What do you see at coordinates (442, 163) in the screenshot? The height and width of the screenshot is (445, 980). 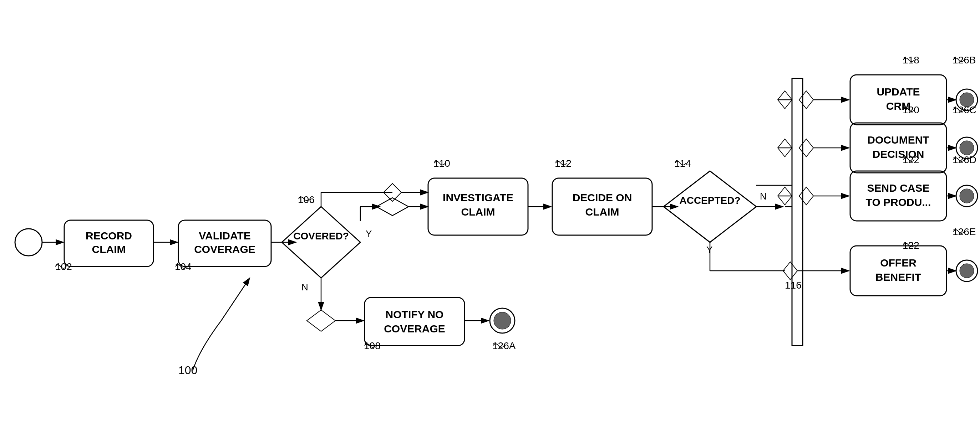 I see `ref-110-label: 110` at bounding box center [442, 163].